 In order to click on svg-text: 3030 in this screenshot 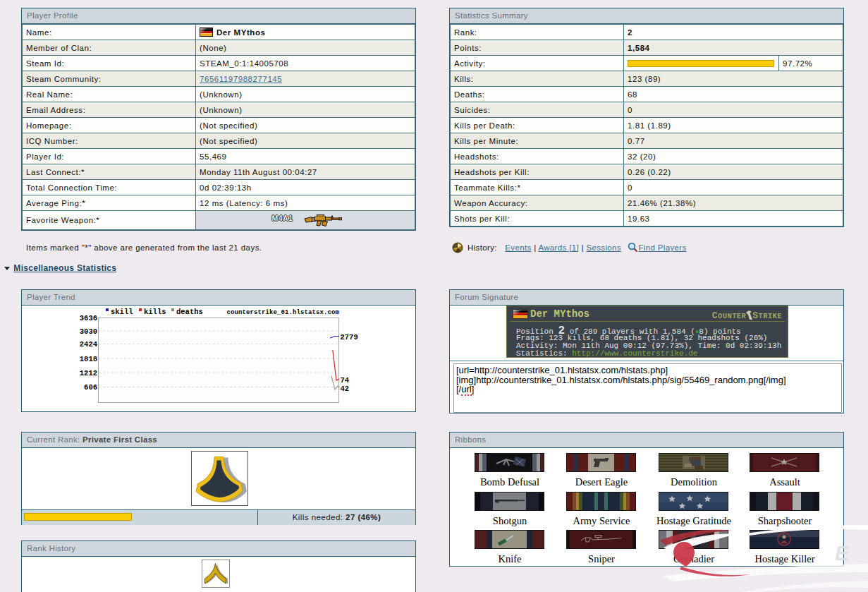, I will do `click(89, 332)`.